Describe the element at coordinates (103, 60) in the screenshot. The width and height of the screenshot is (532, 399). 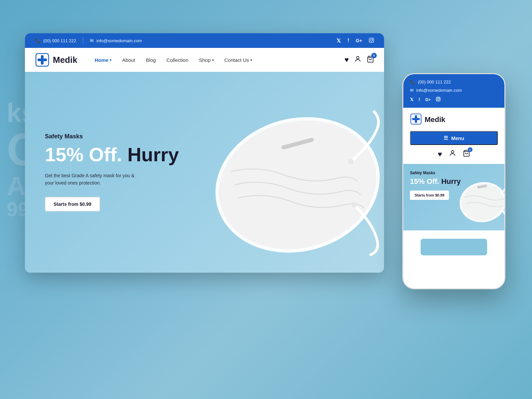
I see `nav-home: Home ▾` at that location.